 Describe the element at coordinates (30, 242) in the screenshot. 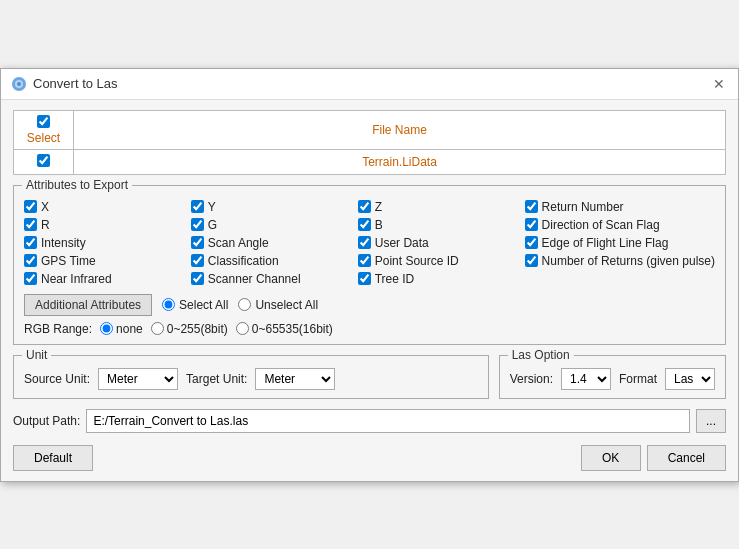

I see `attr-checkbox-intensity` at that location.